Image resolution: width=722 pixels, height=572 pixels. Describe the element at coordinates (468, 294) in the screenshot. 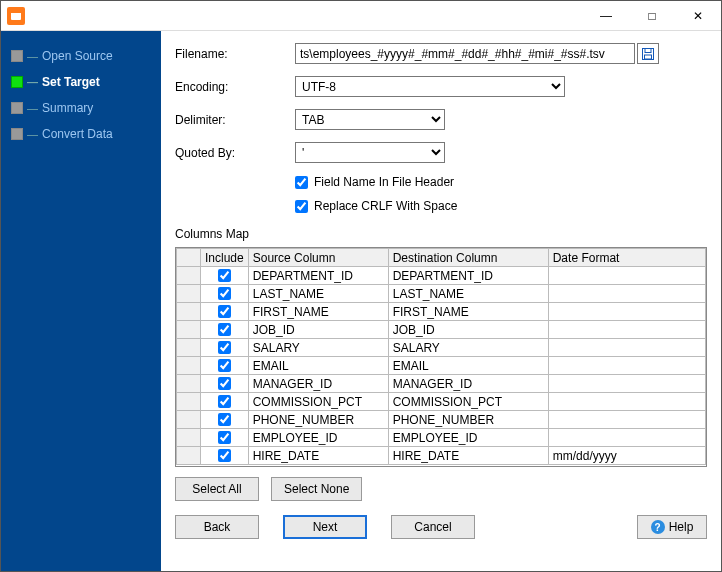

I see `dest-cell: LAST_NAME` at that location.